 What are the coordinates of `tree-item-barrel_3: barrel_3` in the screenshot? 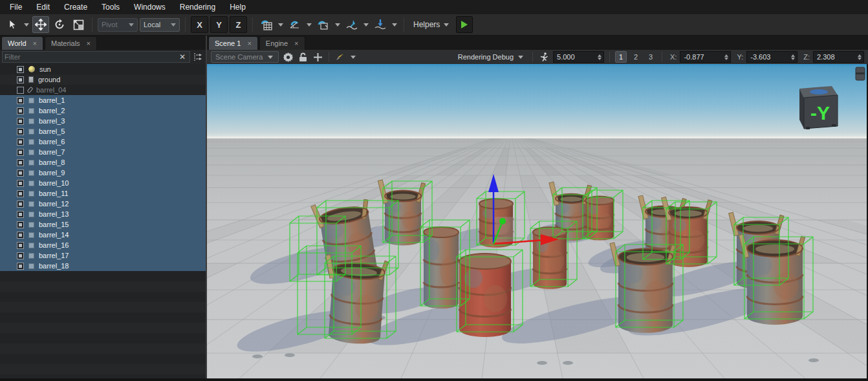 It's located at (103, 121).